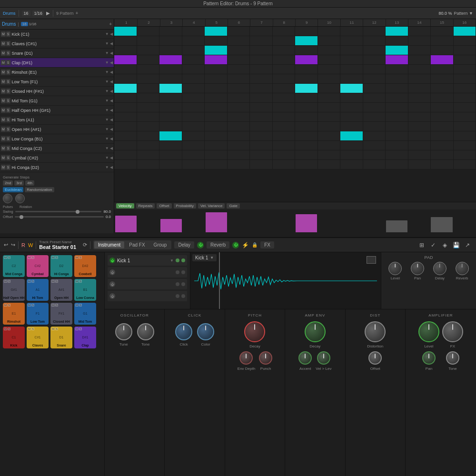 This screenshot has height=476, width=476. Describe the element at coordinates (211, 206) in the screenshot. I see `vel-tab-4: Vel. Variance` at that location.